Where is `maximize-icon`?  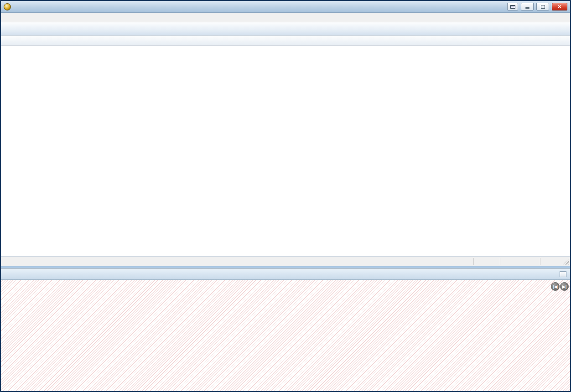 maximize-icon is located at coordinates (543, 7).